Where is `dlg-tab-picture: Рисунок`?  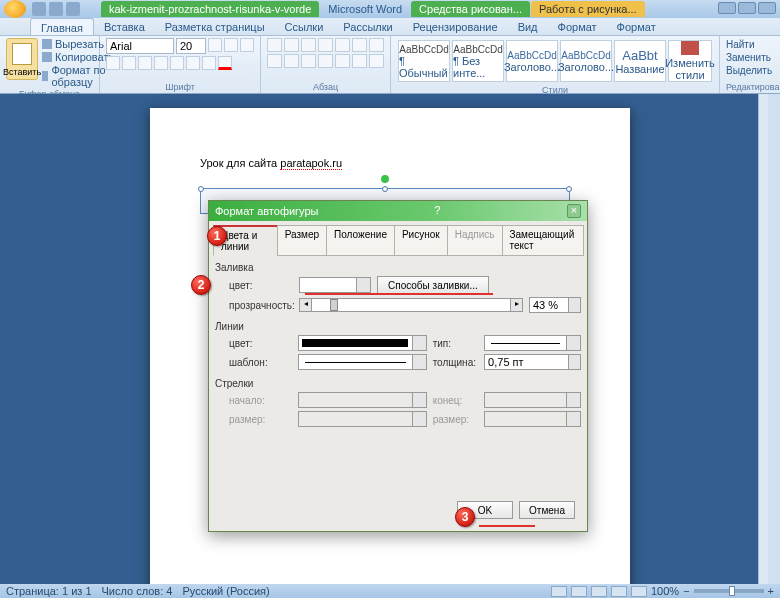
dlg-tab-picture: Рисунок is located at coordinates (421, 240).